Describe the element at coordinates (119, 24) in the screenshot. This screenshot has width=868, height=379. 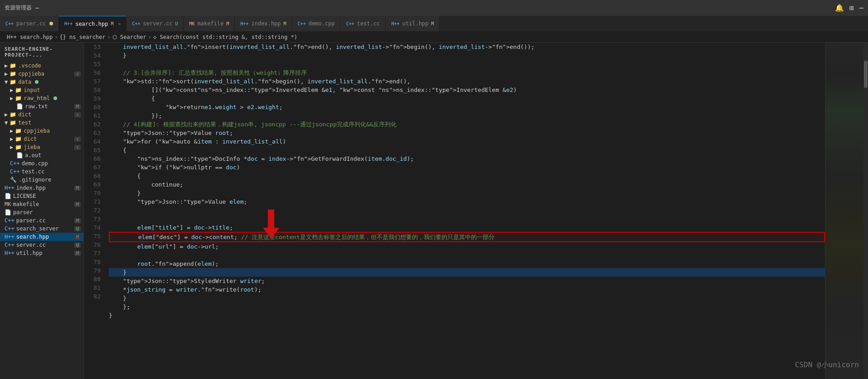
I see `tab-close-search-hpp: ✕` at that location.